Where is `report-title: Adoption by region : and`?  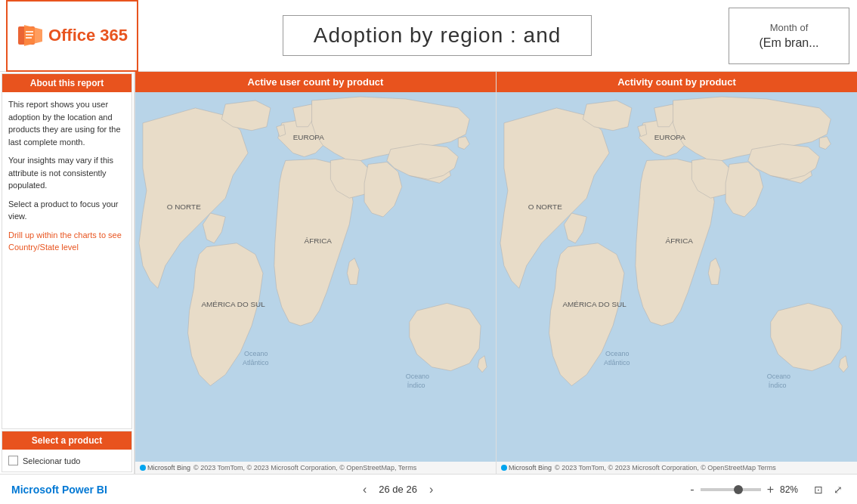 report-title: Adoption by region : and is located at coordinates (438, 36).